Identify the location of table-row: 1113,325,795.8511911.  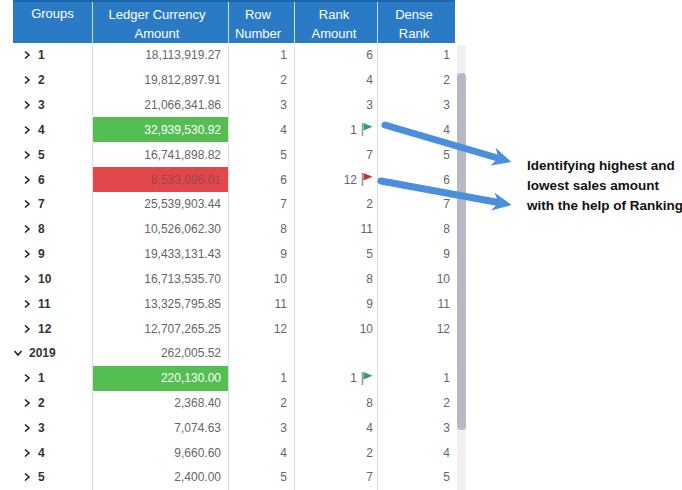
(234, 304).